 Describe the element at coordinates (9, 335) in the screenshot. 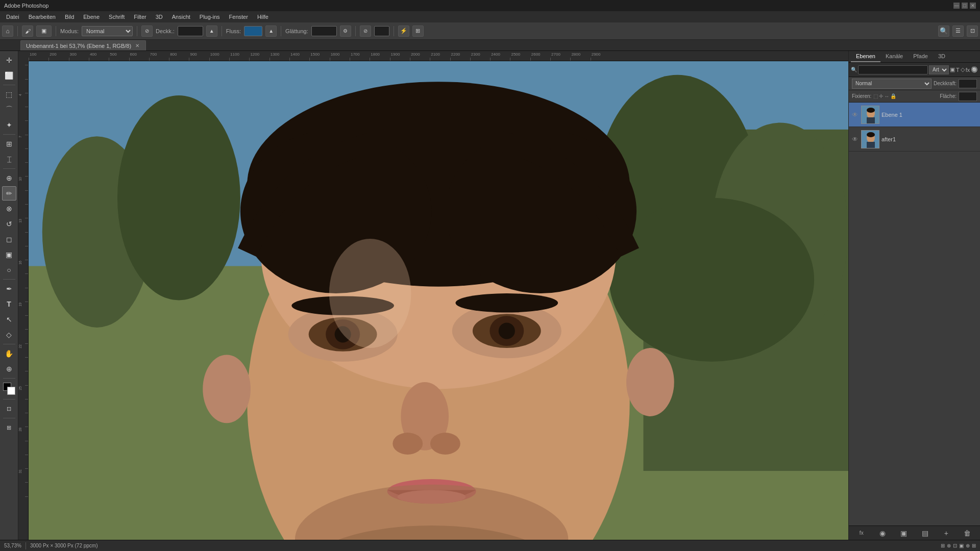

I see `shape-tool: ◇` at that location.